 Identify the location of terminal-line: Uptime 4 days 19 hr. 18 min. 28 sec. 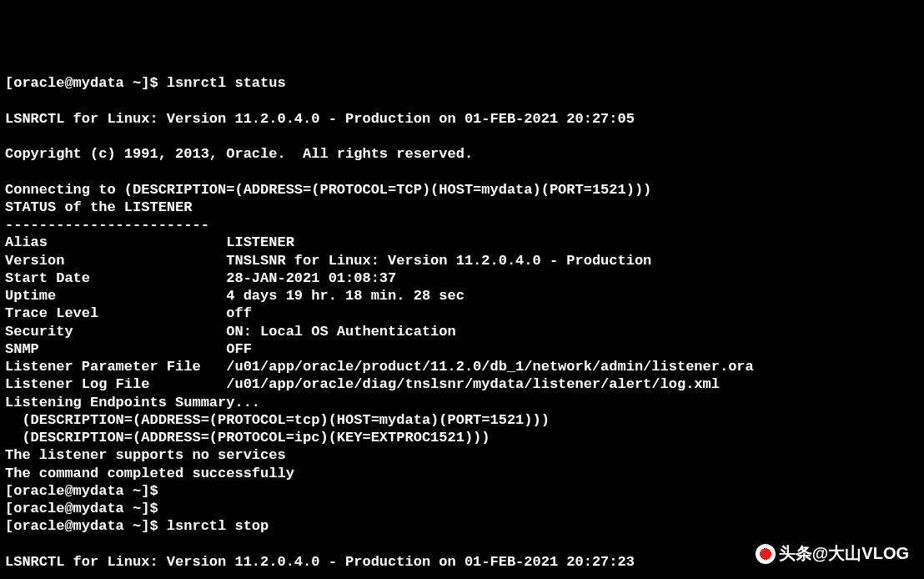
(462, 295).